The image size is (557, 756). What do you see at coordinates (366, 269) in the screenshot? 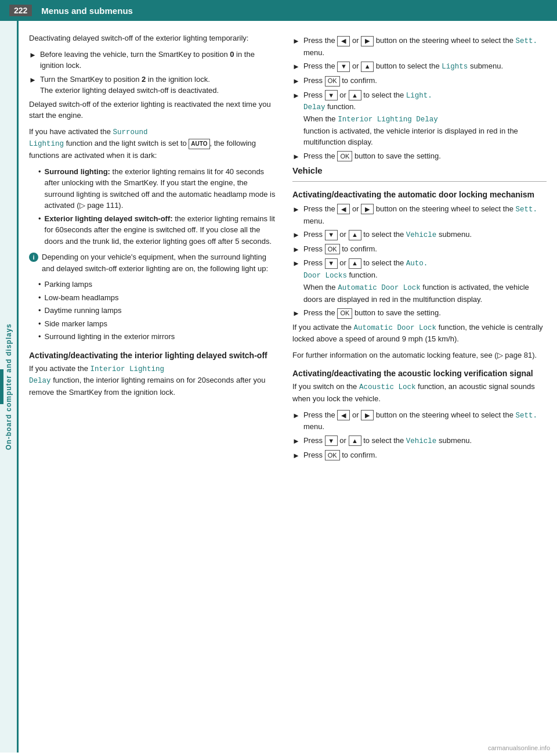
I see `auto-door-locks-mono: Auto.Door Locks` at bounding box center [366, 269].